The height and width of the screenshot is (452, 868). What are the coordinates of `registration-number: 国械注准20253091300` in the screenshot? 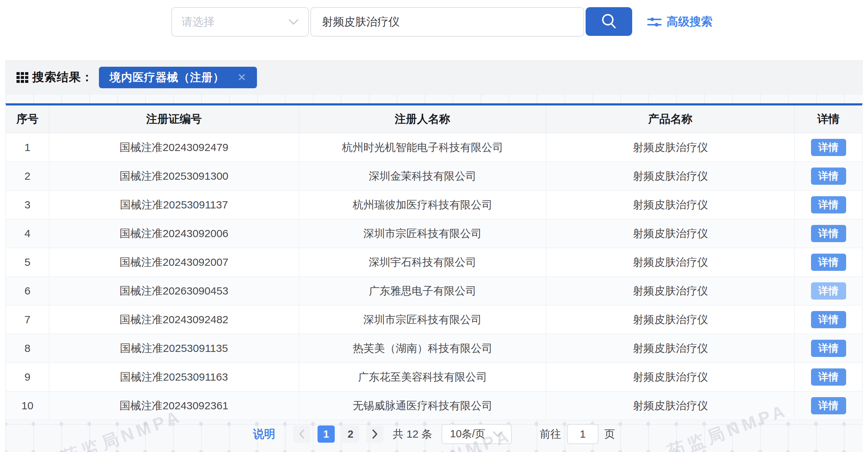 It's located at (174, 176).